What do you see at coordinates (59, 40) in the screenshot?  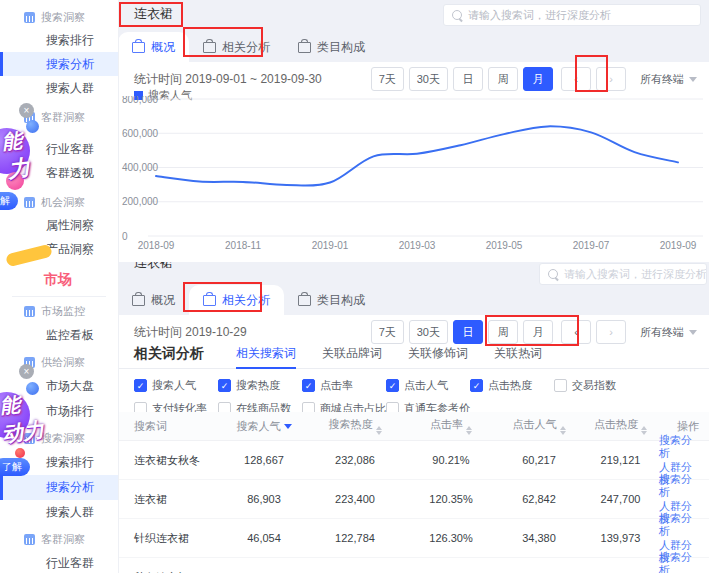 I see `sidebar-item-search-rank: 搜索排行` at bounding box center [59, 40].